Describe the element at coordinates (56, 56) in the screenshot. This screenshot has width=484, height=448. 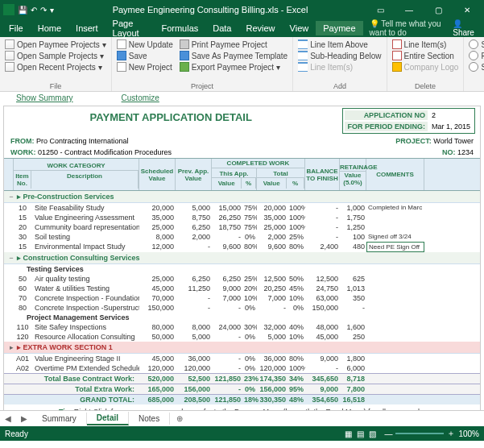
I see `open-sample-projects: Open Sample Projects▾` at that location.